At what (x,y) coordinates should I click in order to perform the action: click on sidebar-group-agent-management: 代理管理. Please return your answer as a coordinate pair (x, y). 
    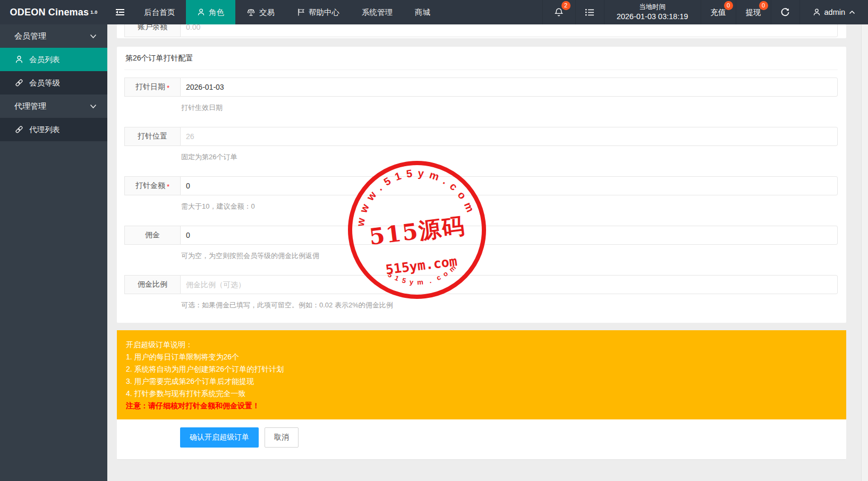
    Looking at the image, I should click on (54, 106).